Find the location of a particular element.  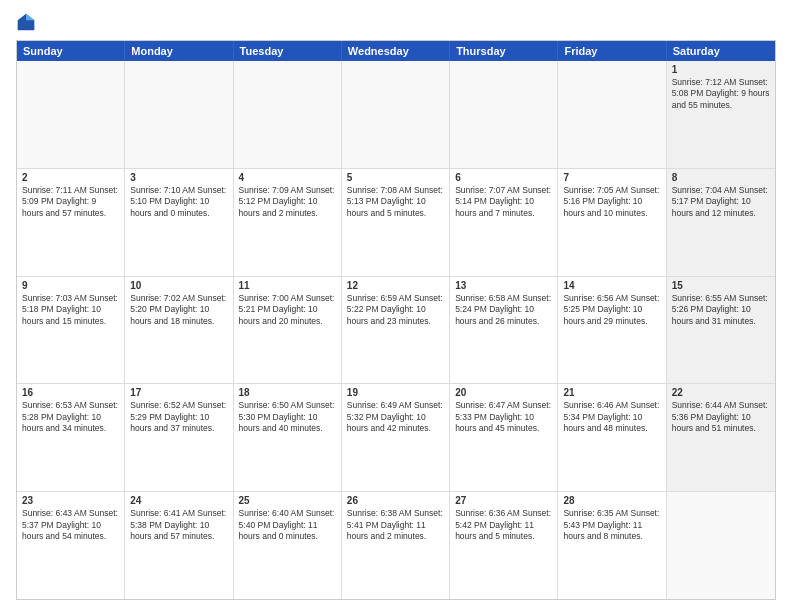

calendar-cell-11: 11Sunrise: 7:00 AM Sunset: 5:21 PM Dayli… is located at coordinates (288, 330).